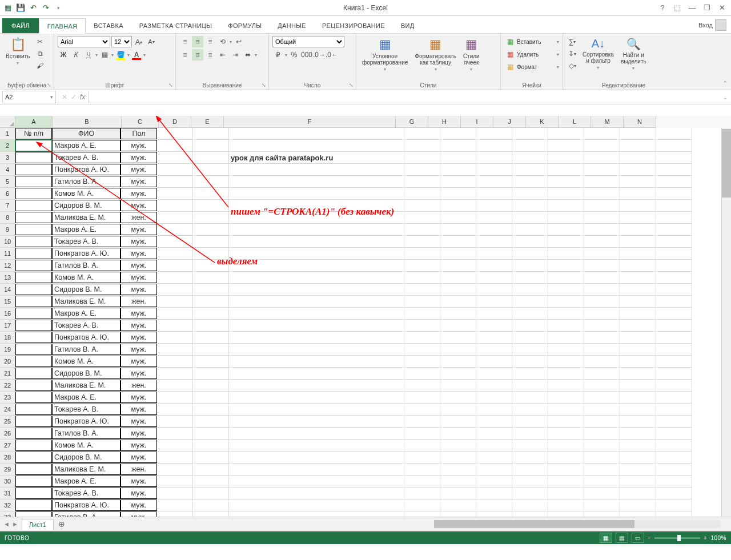  What do you see at coordinates (121, 55) in the screenshot?
I see `fill-color-icon: 🪣` at bounding box center [121, 55].